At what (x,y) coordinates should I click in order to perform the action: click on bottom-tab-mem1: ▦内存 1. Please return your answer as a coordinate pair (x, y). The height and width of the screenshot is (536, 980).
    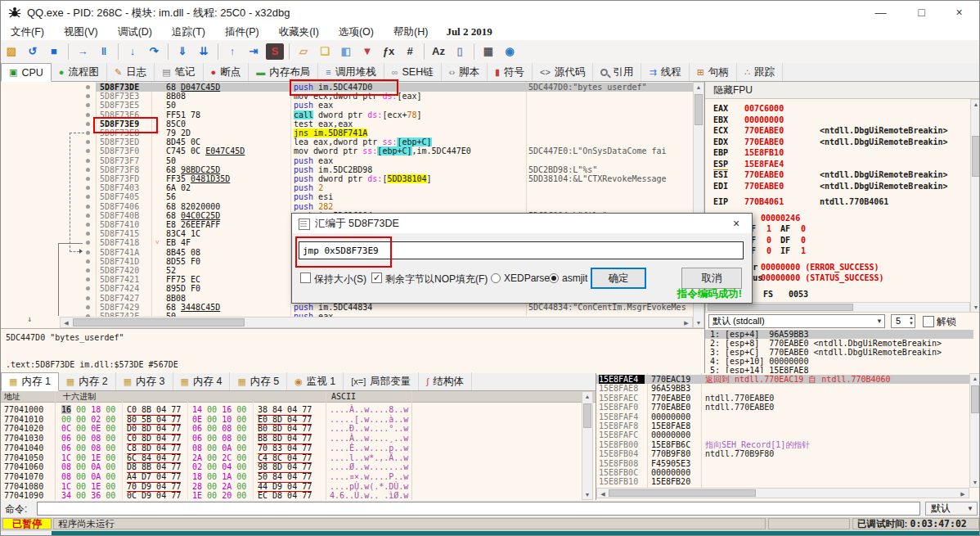
    Looking at the image, I should click on (29, 381).